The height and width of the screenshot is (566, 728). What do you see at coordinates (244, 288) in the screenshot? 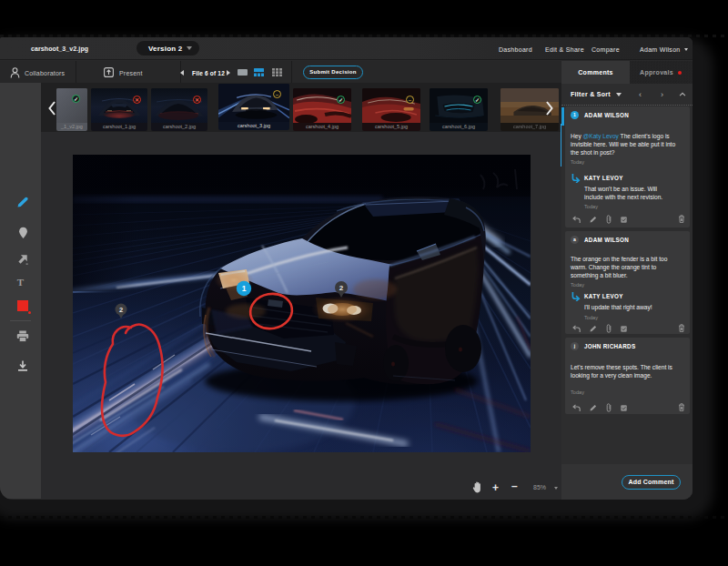
I see `svg-text: 1` at bounding box center [244, 288].